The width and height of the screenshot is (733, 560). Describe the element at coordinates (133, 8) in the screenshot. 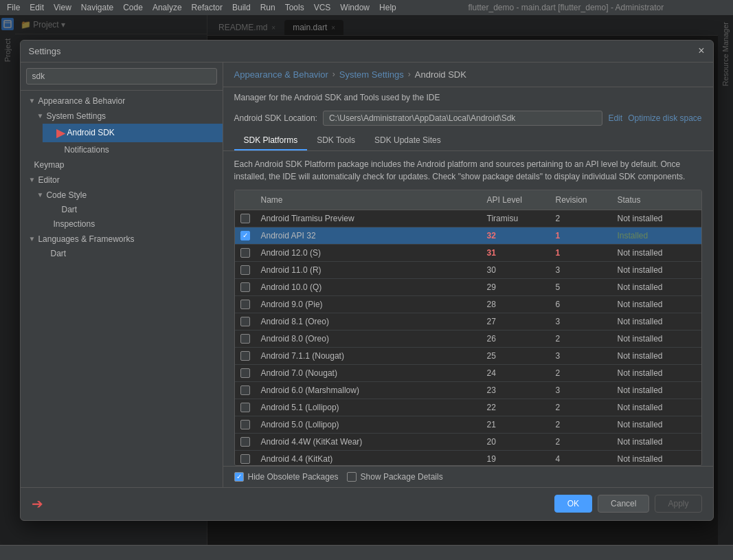

I see `menu-code: Code` at that location.